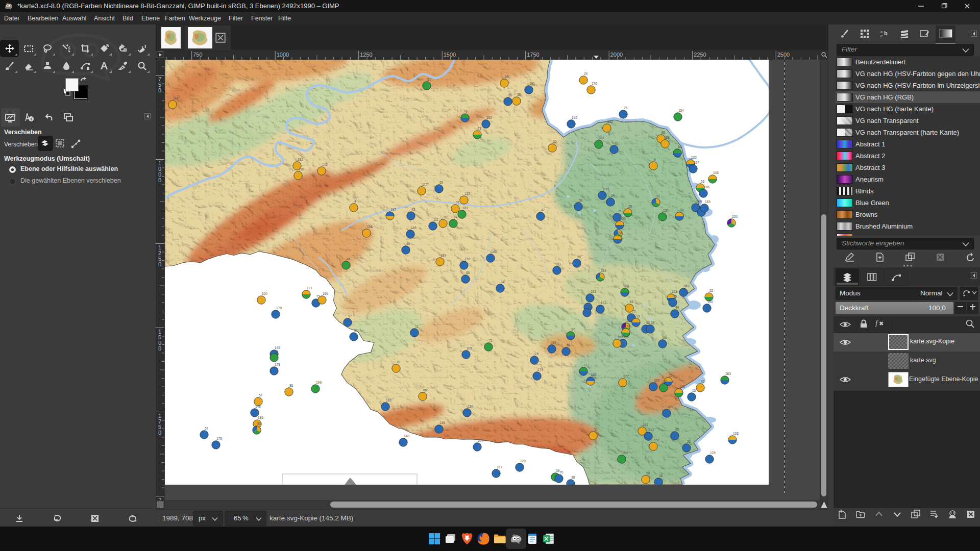 The width and height of the screenshot is (980, 551). What do you see at coordinates (300, 159) in the screenshot?
I see `svg-text: 182` at bounding box center [300, 159].